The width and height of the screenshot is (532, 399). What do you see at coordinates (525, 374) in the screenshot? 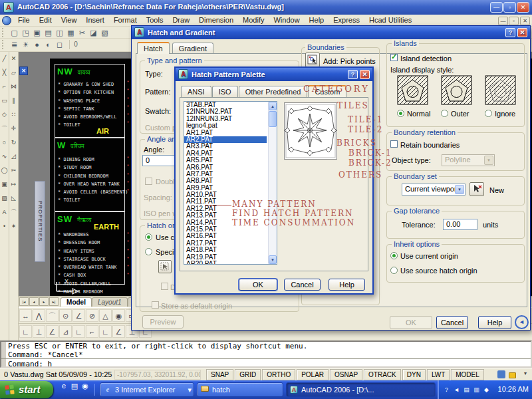
I see `tray-arrow-icon: ▾` at bounding box center [525, 374].